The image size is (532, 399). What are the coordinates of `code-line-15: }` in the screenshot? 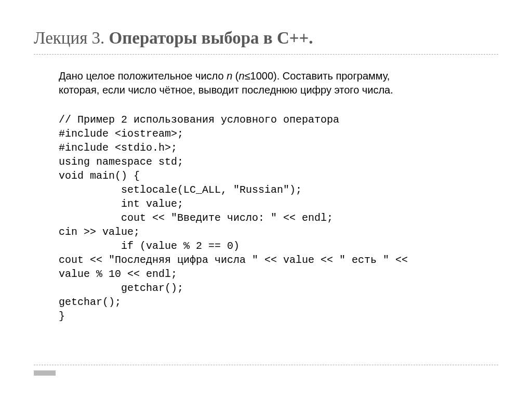 It's located at (62, 316).